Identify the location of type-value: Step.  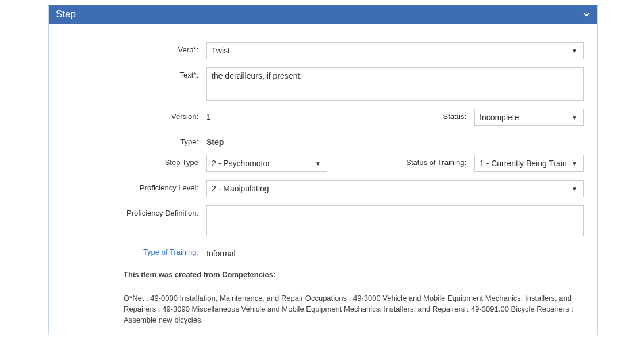
(215, 140).